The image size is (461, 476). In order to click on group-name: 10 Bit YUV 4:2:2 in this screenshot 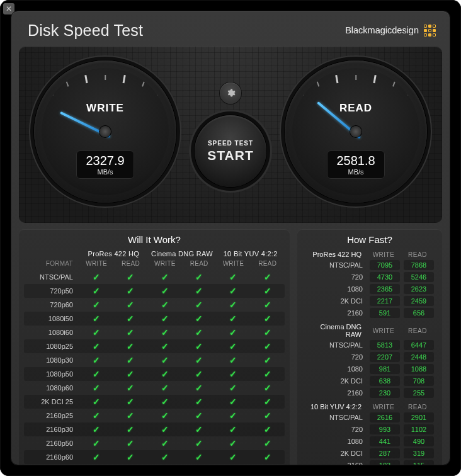, I will do `click(336, 407)`.